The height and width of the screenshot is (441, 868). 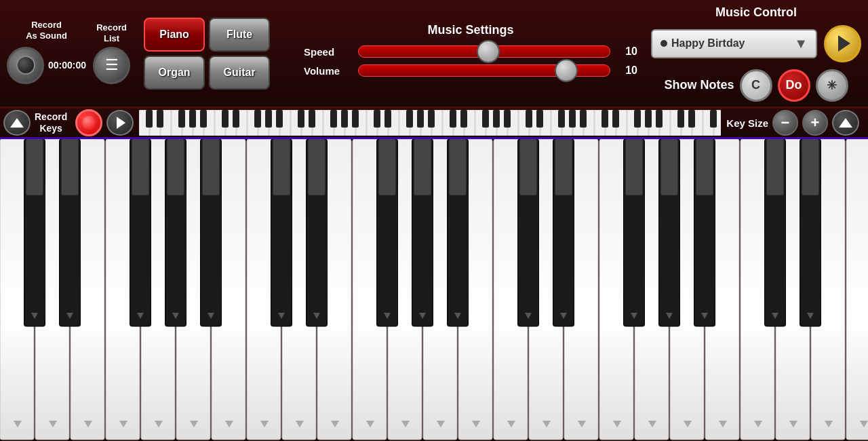 What do you see at coordinates (471, 52) in the screenshot?
I see `speed-slider-row: Speed 10` at bounding box center [471, 52].